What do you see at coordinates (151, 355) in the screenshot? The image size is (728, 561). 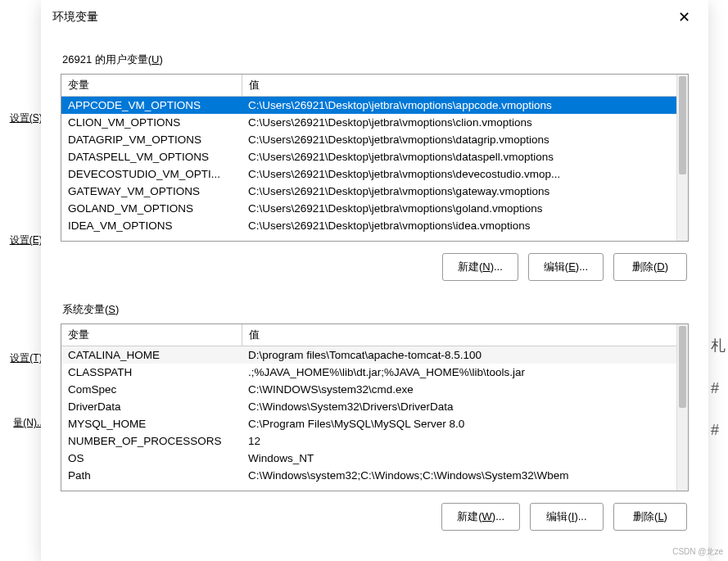 I see `cell-variable: CATALINA_HOME` at bounding box center [151, 355].